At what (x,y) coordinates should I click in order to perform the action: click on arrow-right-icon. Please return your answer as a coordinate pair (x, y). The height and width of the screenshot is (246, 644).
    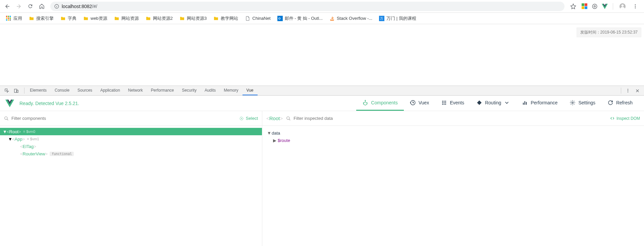
    Looking at the image, I should click on (19, 6).